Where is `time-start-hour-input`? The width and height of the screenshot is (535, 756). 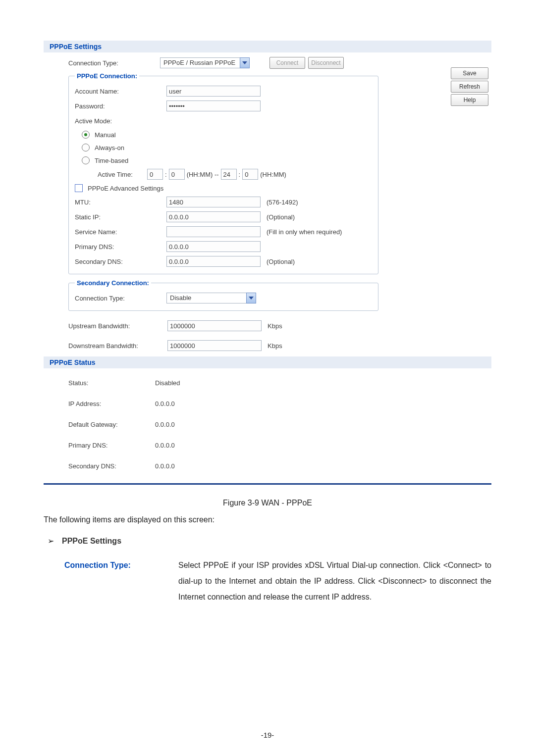
time-start-hour-input is located at coordinates (155, 174).